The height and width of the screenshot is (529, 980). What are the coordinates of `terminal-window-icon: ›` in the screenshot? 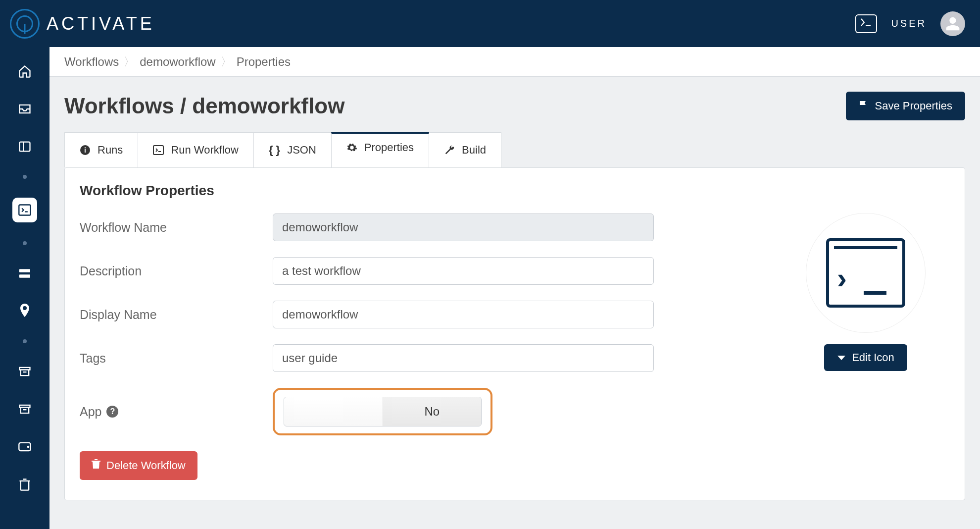 It's located at (866, 273).